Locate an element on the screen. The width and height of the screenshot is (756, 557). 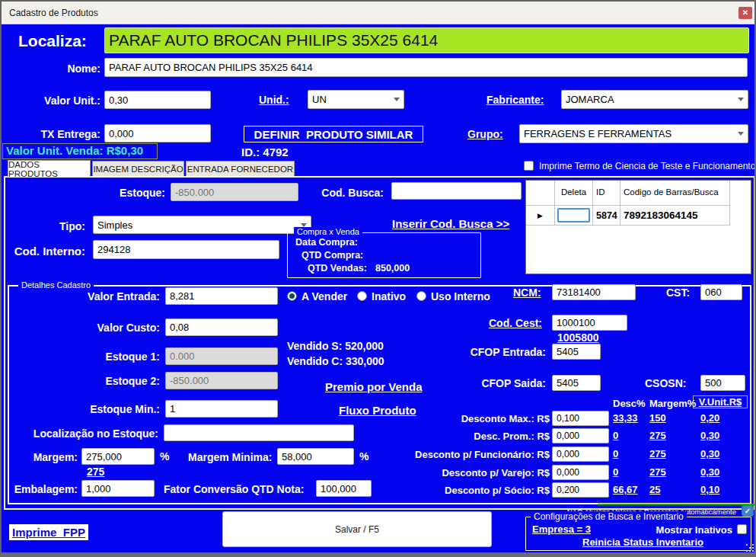
desc-prom-desc-link: 0 is located at coordinates (615, 436).